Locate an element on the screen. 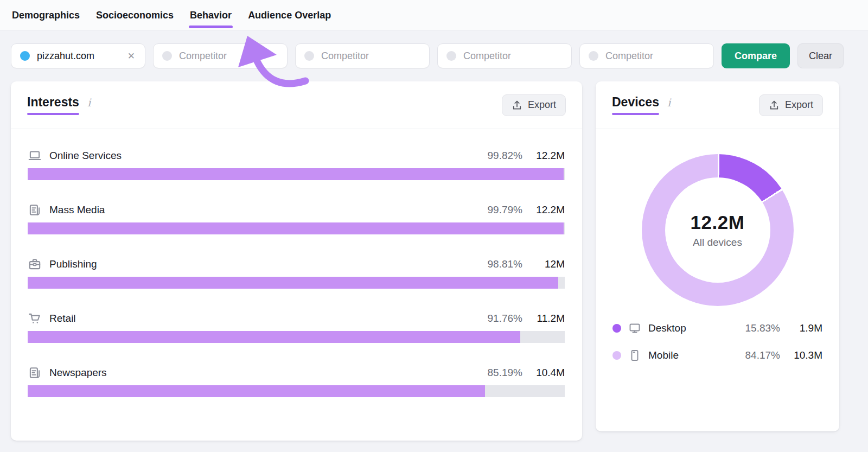 The width and height of the screenshot is (868, 452). tab-socioeconomics: Socioeconomics is located at coordinates (135, 15).